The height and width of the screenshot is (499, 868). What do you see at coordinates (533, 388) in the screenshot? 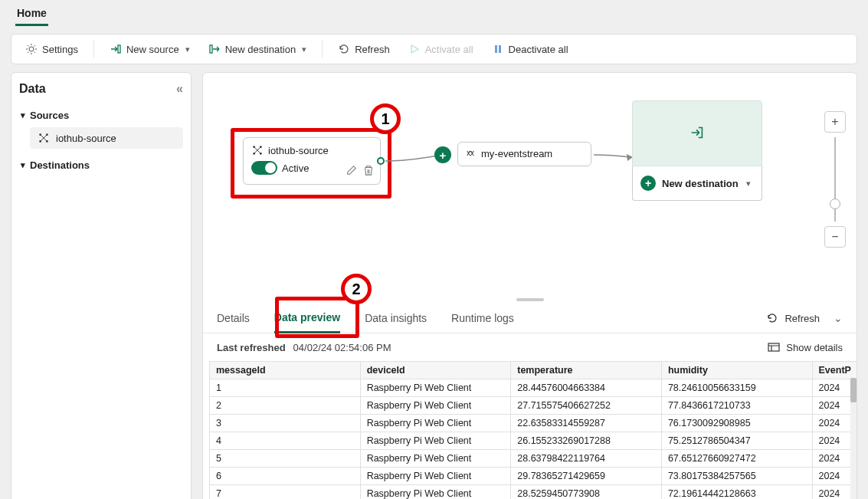
I see `table-row: 1Raspberry Pi Web Client28.4457600466338…` at bounding box center [533, 388].